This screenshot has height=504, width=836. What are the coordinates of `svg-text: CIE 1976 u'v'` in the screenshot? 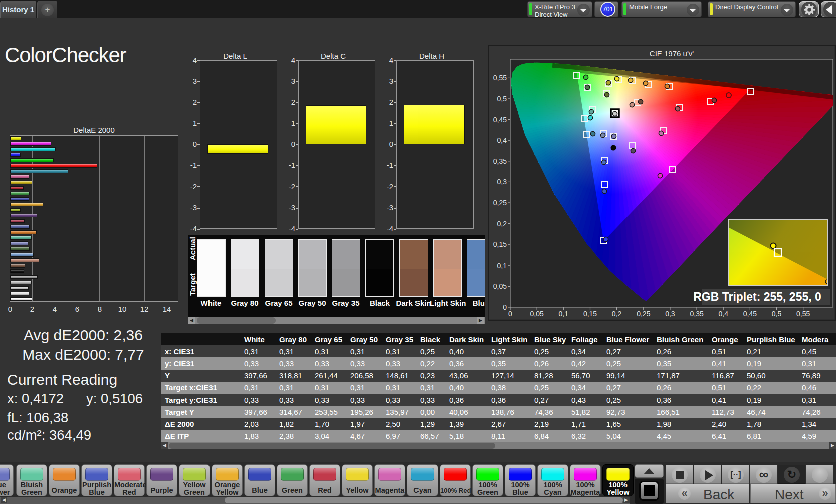 It's located at (672, 53).